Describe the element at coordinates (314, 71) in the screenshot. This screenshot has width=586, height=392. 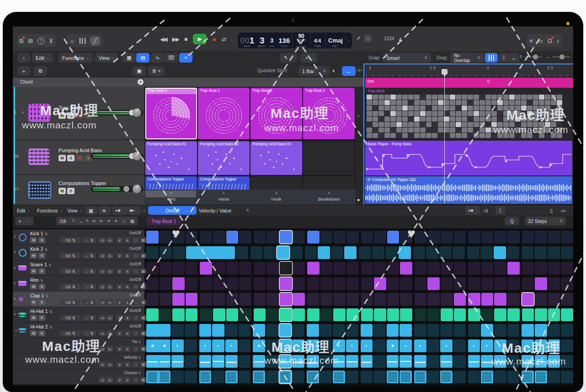
I see `quantize-start-select: 1 Bar⇅` at that location.